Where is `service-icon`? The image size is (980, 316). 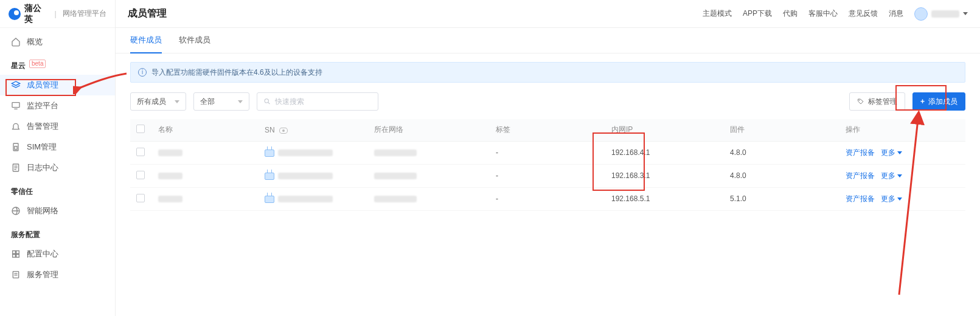
service-icon is located at coordinates (16, 275).